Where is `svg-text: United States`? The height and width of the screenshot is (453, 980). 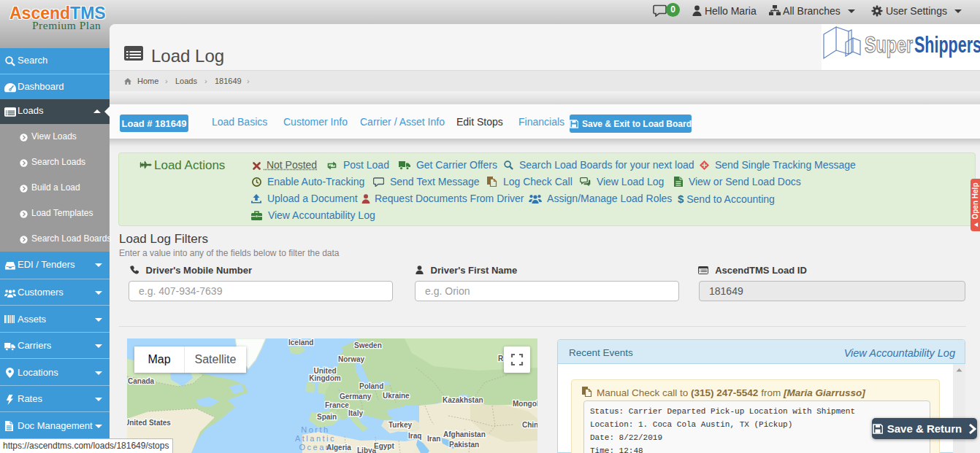 svg-text: United States is located at coordinates (149, 423).